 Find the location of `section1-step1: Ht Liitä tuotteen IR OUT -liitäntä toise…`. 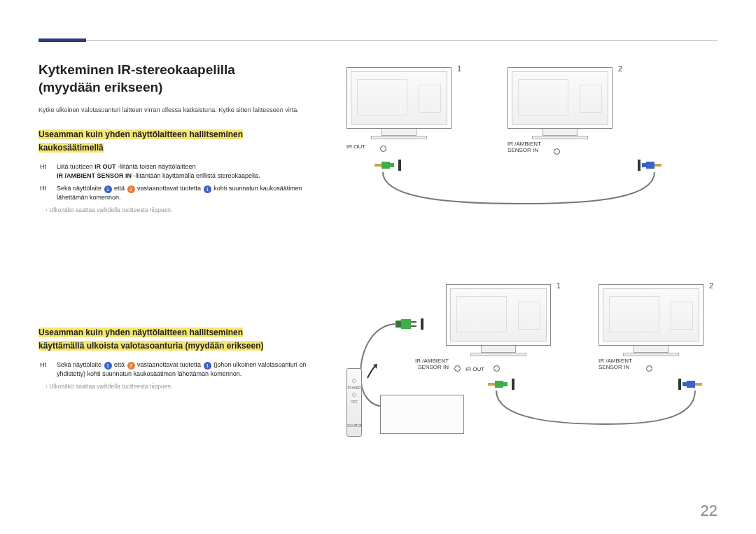

section1-step1: Ht Liitä tuotteen IR OUT -liitäntä toise… is located at coordinates (178, 171).